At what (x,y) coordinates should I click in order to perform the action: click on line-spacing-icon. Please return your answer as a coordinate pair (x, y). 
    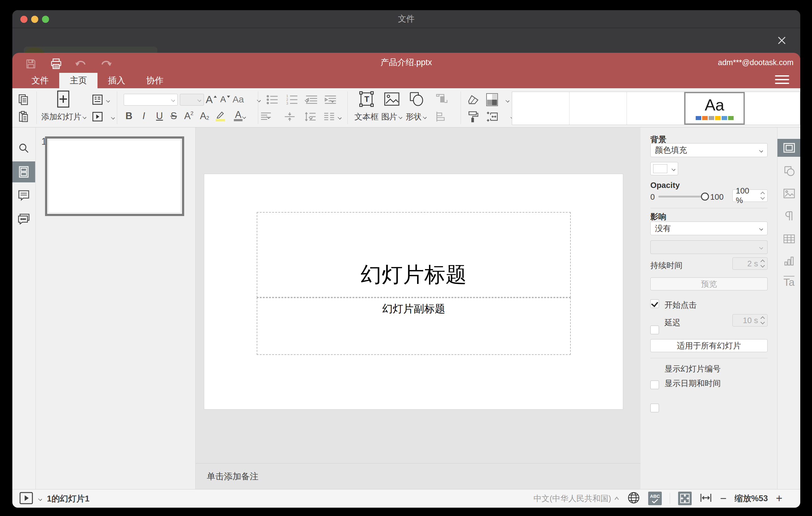
    Looking at the image, I should click on (310, 117).